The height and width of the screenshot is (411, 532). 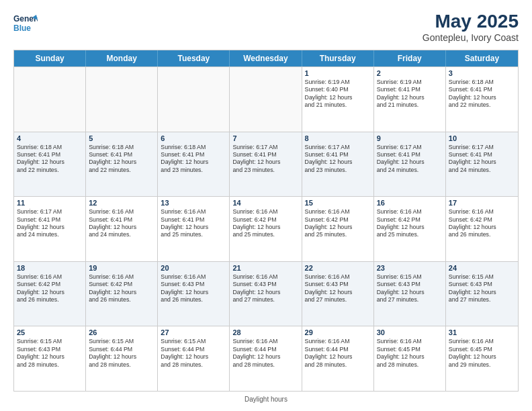 I want to click on day-cell-7: 7Sunrise: 6:17 AM Sunset: 6:41 PM Daylig…, so click(x=266, y=165).